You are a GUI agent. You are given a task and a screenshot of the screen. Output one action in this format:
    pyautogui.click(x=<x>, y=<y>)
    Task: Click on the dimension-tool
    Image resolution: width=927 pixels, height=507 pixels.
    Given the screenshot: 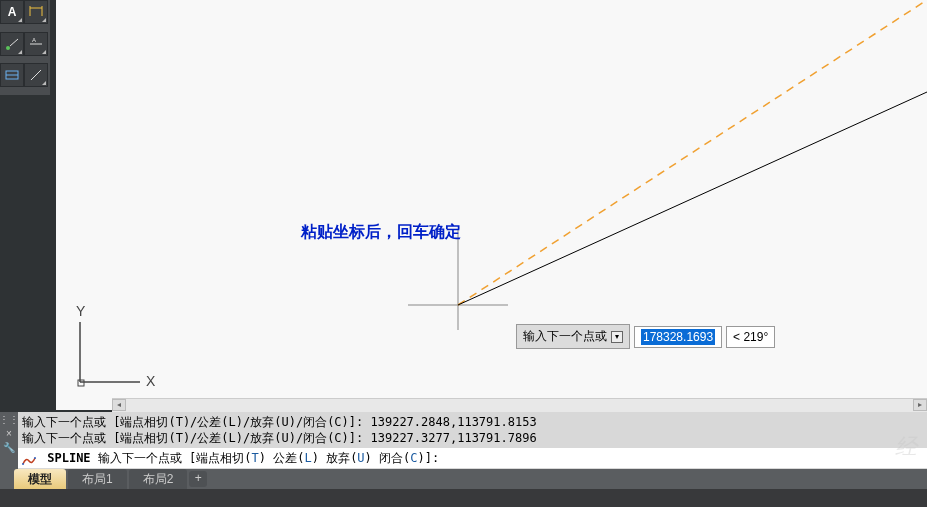 What is the action you would take?
    pyautogui.click(x=36, y=12)
    